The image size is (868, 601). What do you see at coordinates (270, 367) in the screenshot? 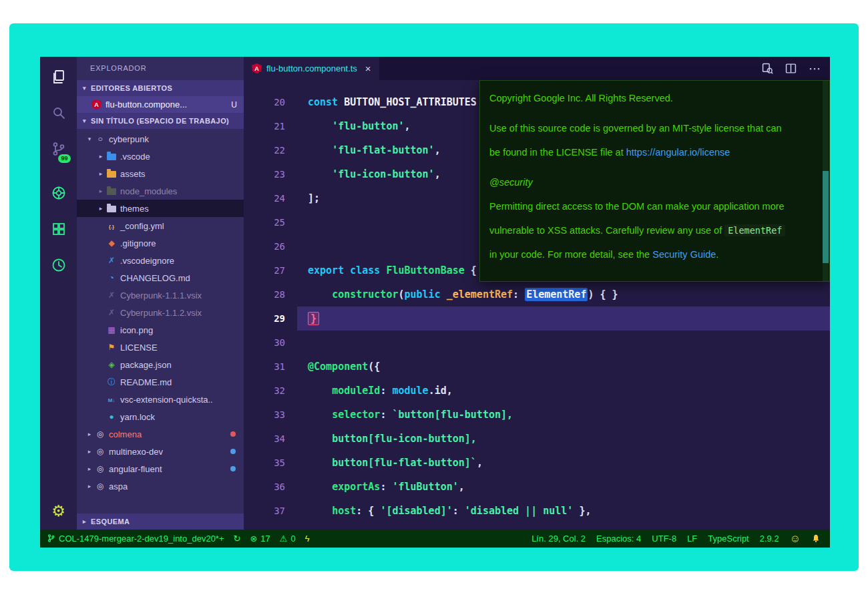
I see `line-number: 31` at bounding box center [270, 367].